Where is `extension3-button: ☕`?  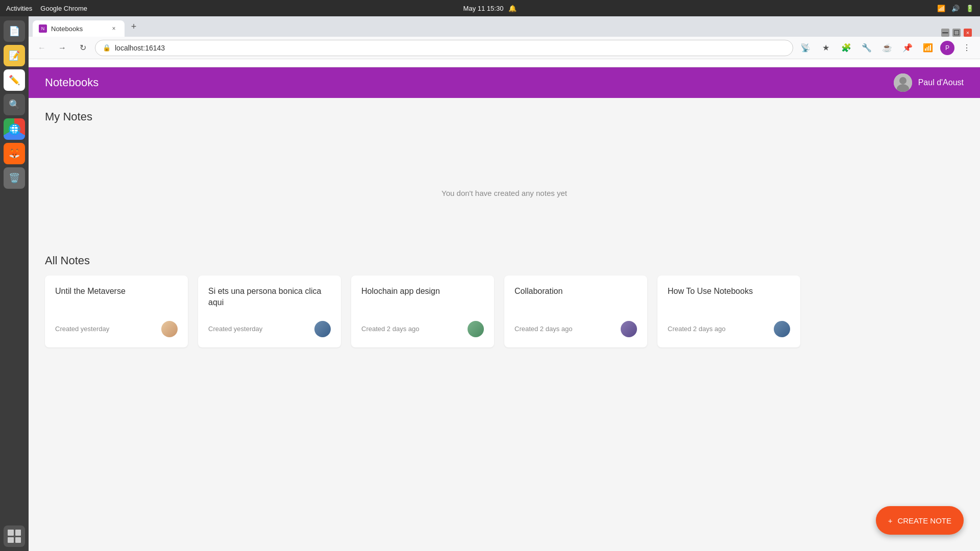 extension3-button: ☕ is located at coordinates (887, 48).